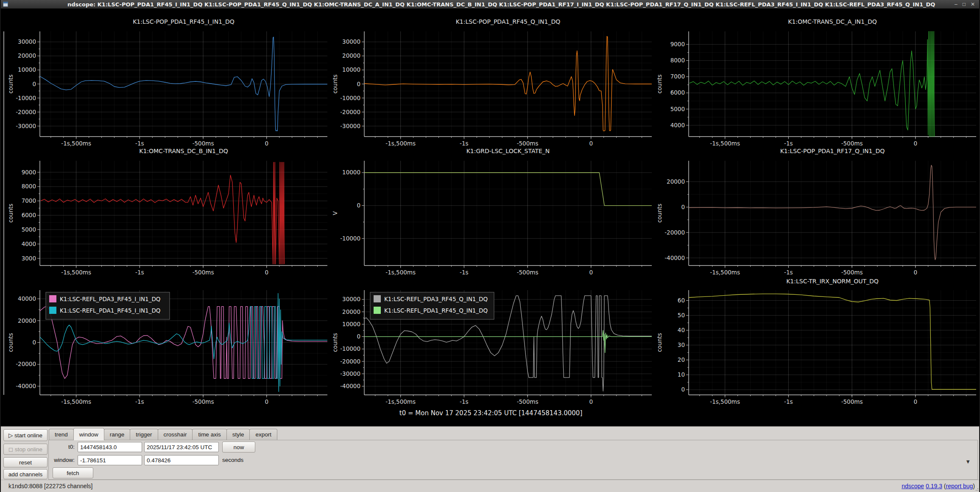  Describe the element at coordinates (25, 462) in the screenshot. I see `reset-button: reset` at that location.